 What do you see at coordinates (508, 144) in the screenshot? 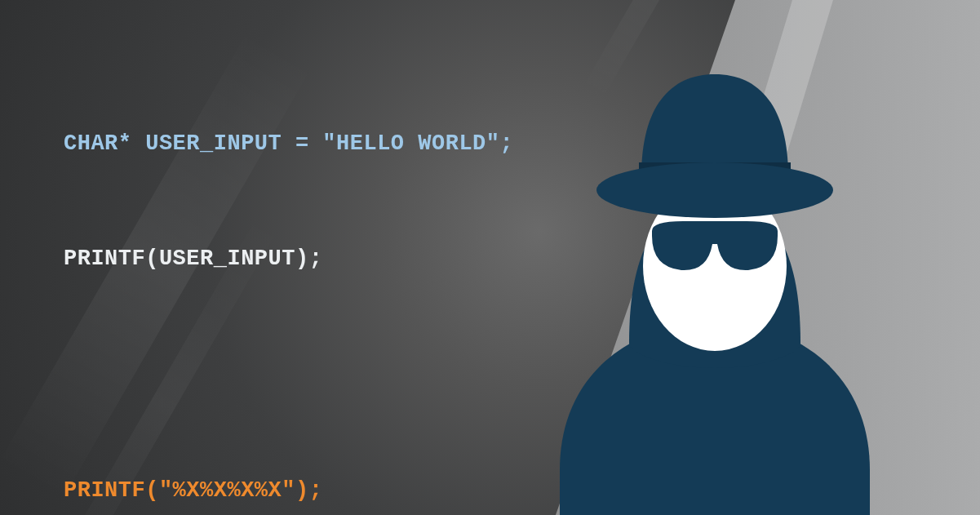
I see `code-token-semicolon: ;` at bounding box center [508, 144].